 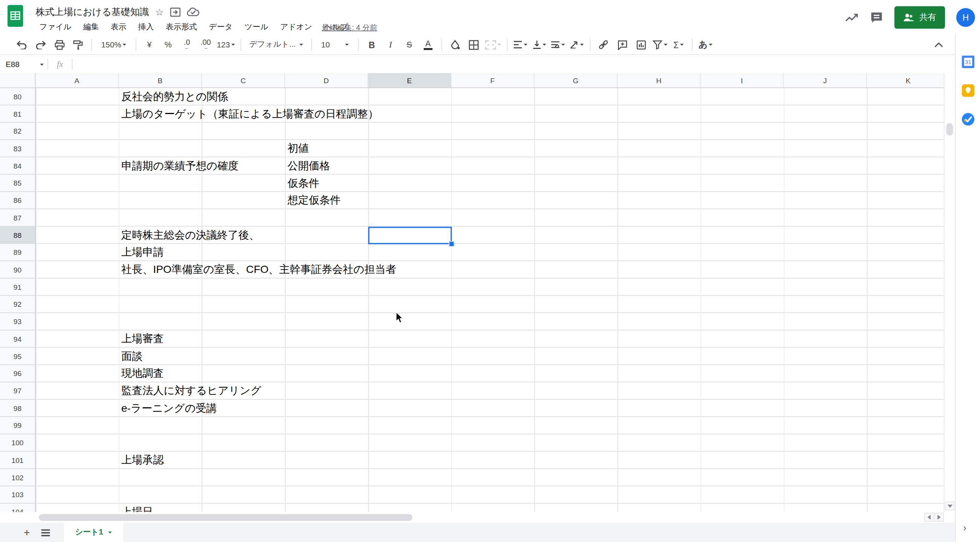 What do you see at coordinates (41, 45) in the screenshot?
I see `redo-button` at bounding box center [41, 45].